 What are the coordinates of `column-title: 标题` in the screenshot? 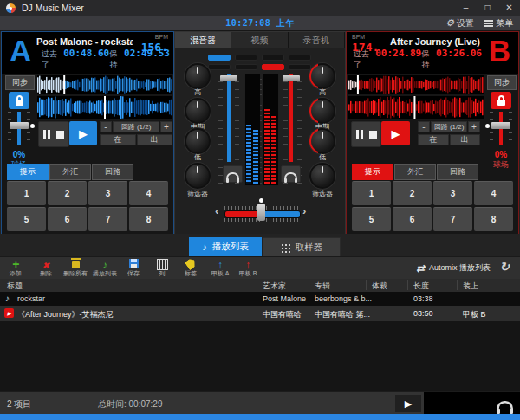 It's located at (15, 286).